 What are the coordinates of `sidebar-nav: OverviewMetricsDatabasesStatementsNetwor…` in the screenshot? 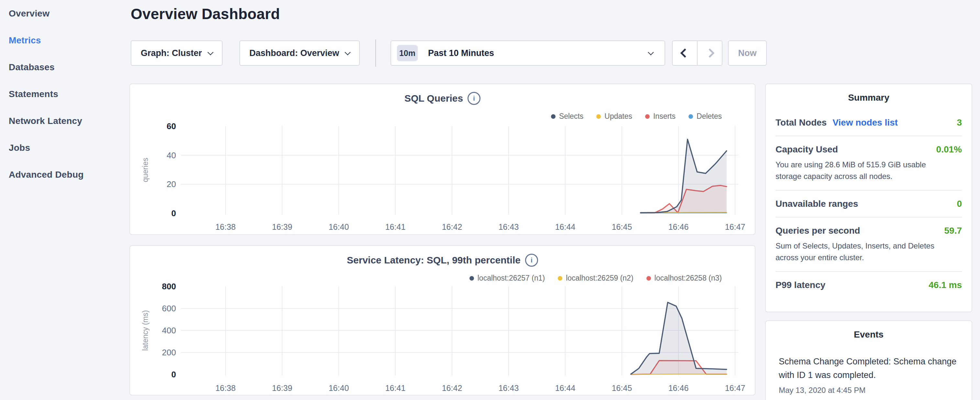 It's located at (65, 94).